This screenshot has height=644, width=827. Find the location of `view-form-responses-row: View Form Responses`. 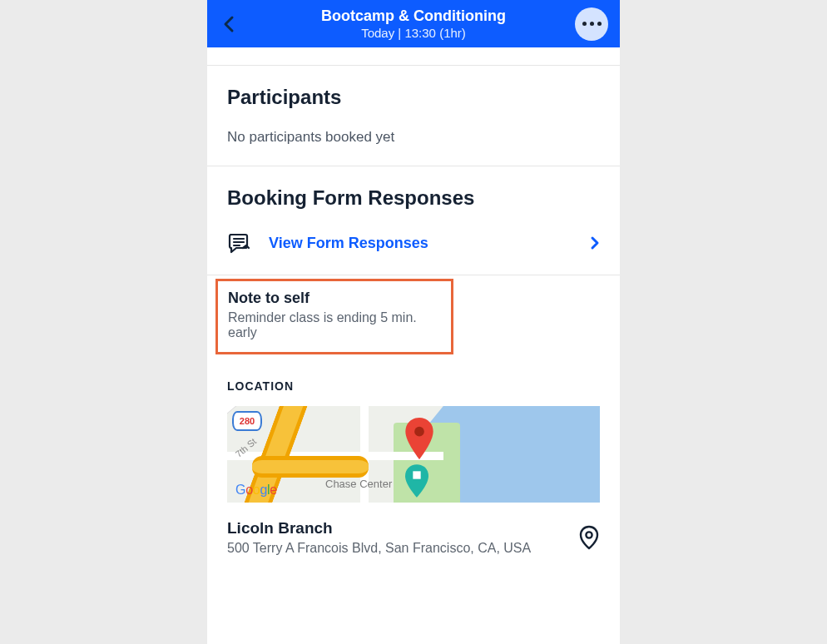

view-form-responses-row: View Form Responses is located at coordinates (414, 243).